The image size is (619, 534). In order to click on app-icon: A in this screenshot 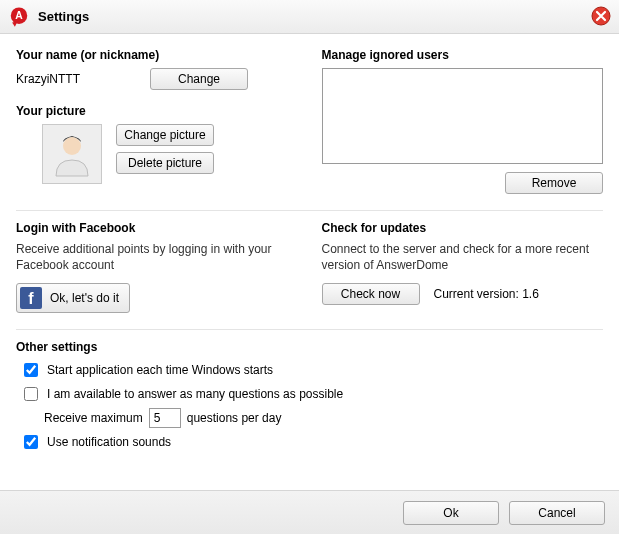, I will do `click(19, 17)`.